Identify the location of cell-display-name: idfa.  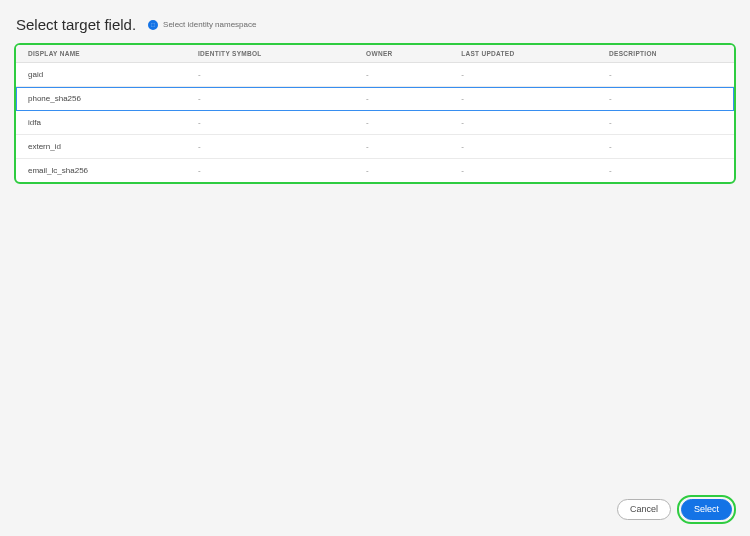
(101, 123).